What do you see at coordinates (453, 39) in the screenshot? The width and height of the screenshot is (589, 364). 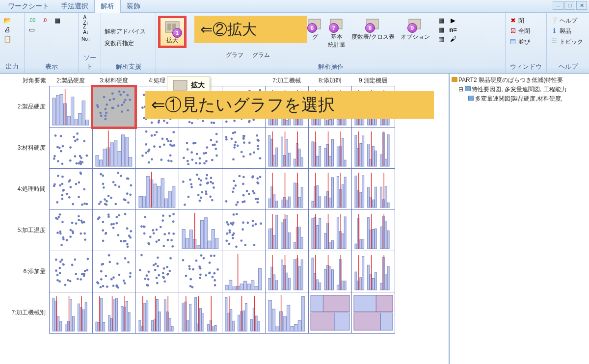 I see `brush-btn: 🖌` at bounding box center [453, 39].